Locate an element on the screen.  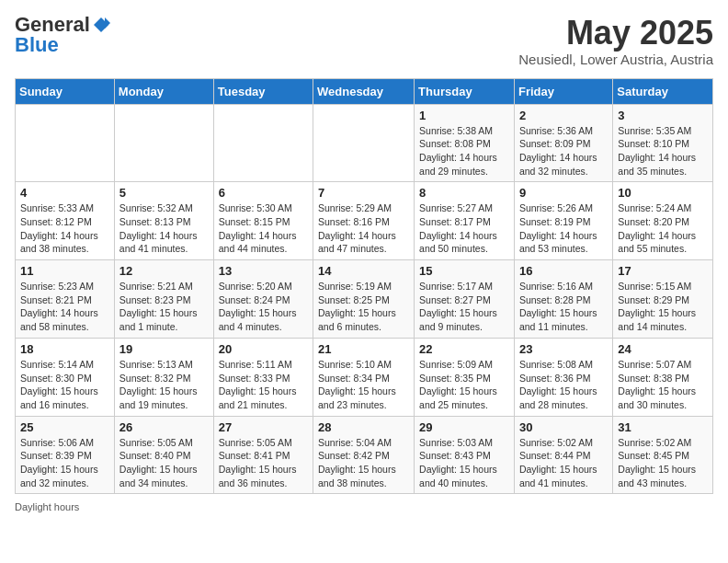
logo: General Blue is located at coordinates (63, 35).